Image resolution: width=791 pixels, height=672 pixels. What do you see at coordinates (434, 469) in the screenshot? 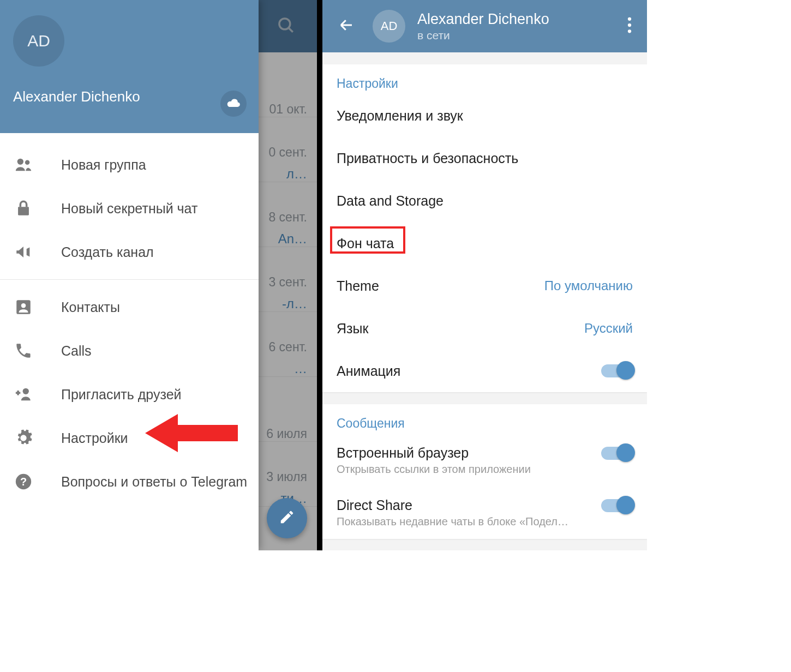
I see `row-subtitle: Открывать ссылки в этом приложении` at bounding box center [434, 469].